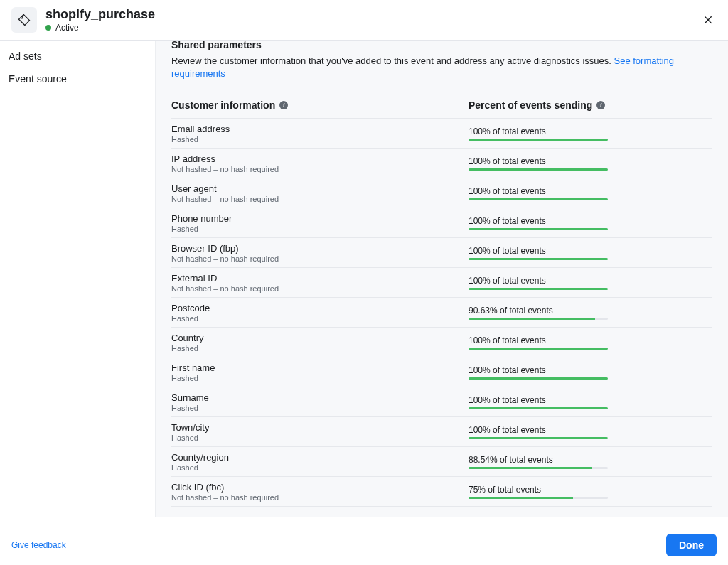 This screenshot has height=565, width=728. What do you see at coordinates (24, 20) in the screenshot?
I see `tag-icon` at bounding box center [24, 20].